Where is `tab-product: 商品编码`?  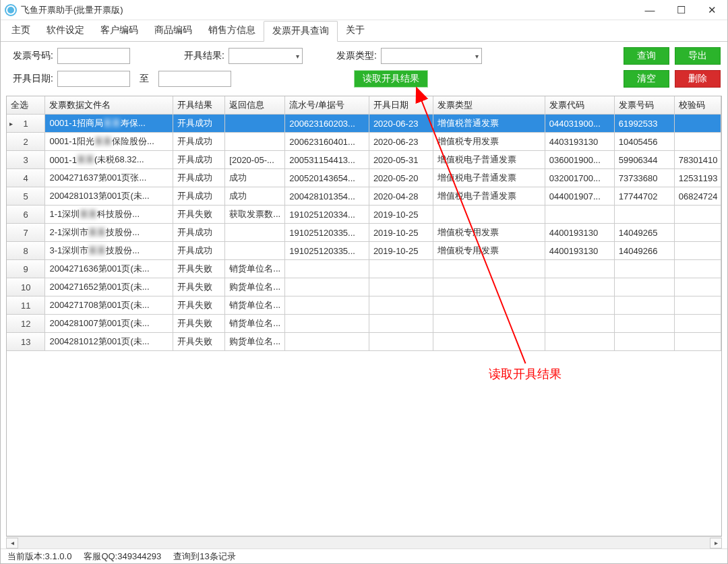 tab-product: 商品编码 is located at coordinates (173, 31).